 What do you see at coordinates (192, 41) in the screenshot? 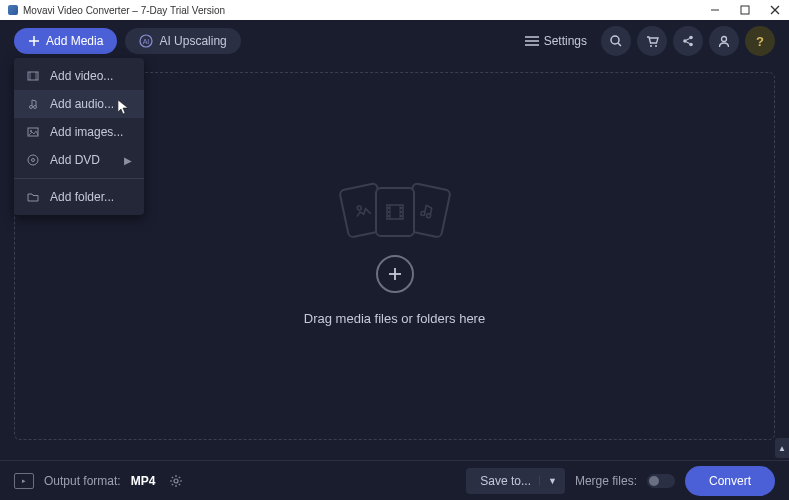
I see `ai-upscaling-label: AI Upscaling` at bounding box center [192, 41].